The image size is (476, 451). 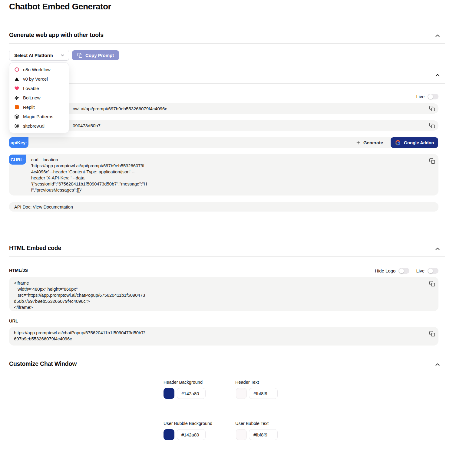 What do you see at coordinates (414, 142) in the screenshot?
I see `google-addon-button: Google Addon` at bounding box center [414, 142].